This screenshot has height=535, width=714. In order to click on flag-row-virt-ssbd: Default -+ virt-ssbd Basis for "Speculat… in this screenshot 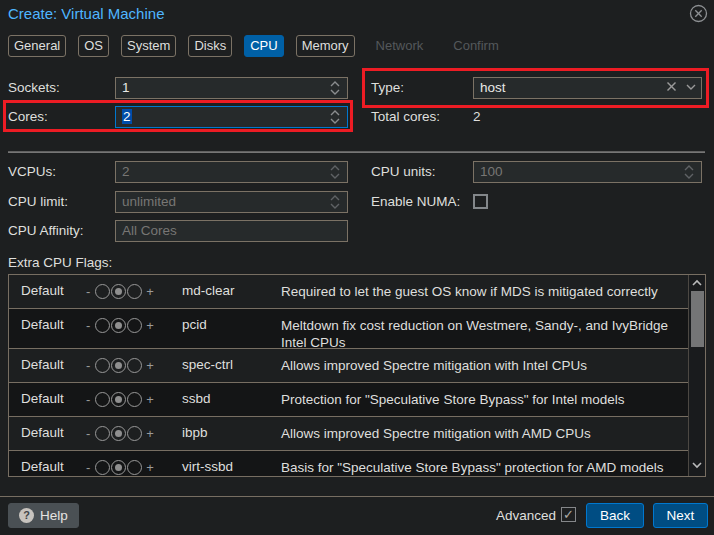, I will do `click(348, 464)`.